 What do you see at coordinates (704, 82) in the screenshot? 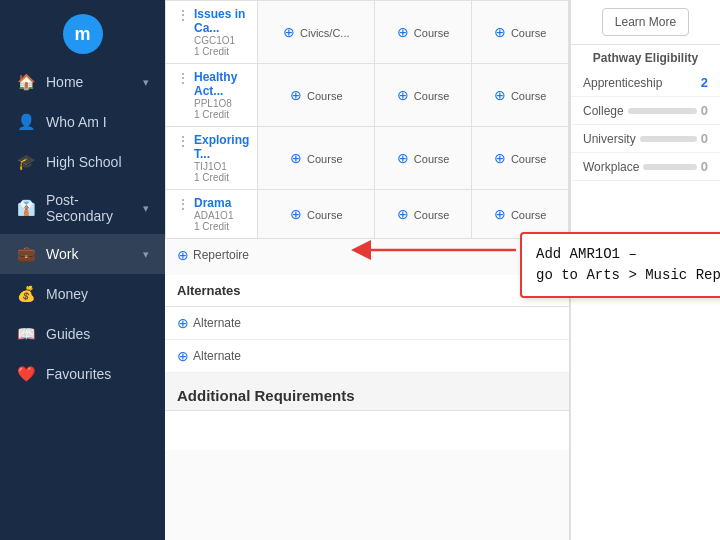
I see `pathway-count: 2` at bounding box center [704, 82].